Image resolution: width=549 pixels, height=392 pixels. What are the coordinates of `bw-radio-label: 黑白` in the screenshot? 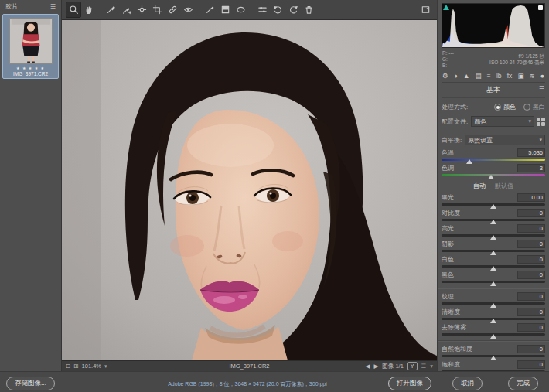 It's located at (539, 107).